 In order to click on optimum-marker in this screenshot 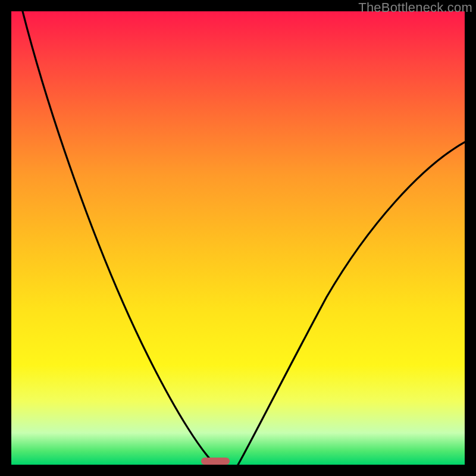, I will do `click(215, 461)`.